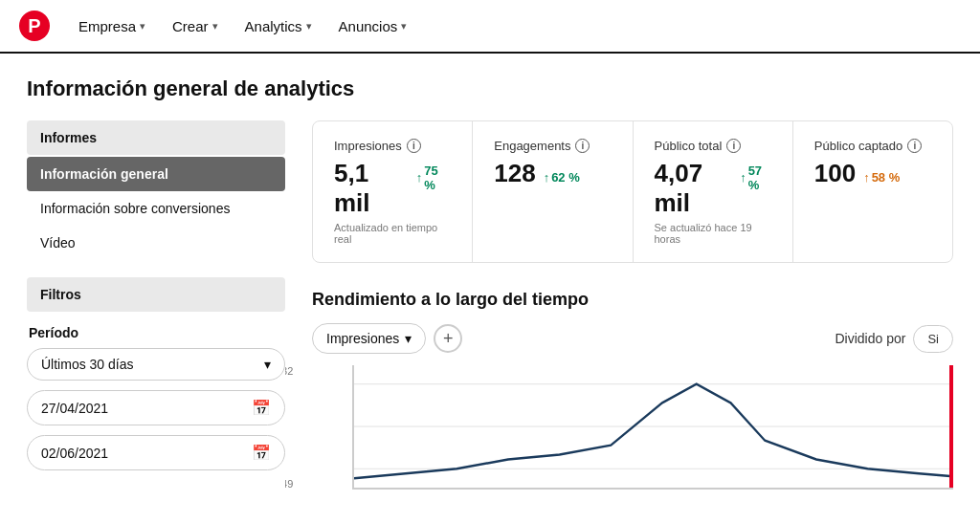 This screenshot has height=523, width=980. I want to click on nav-analytics: Analytics ▾, so click(278, 27).